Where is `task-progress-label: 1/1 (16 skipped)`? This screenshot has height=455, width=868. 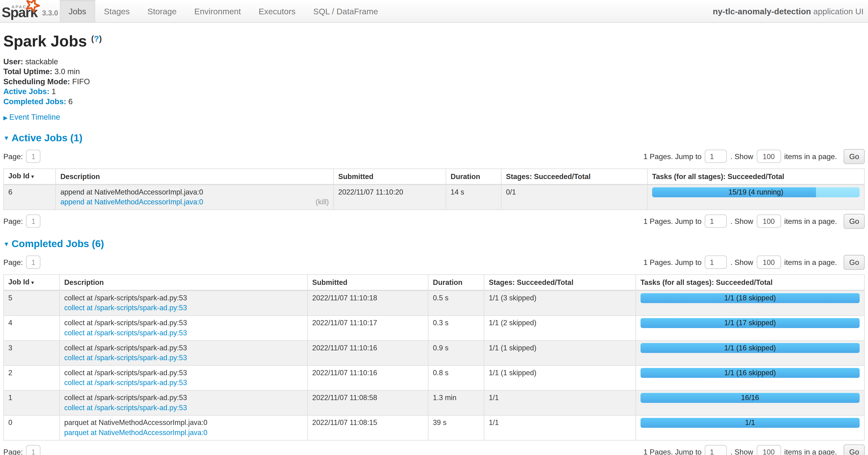
task-progress-label: 1/1 (16 skipped) is located at coordinates (750, 373).